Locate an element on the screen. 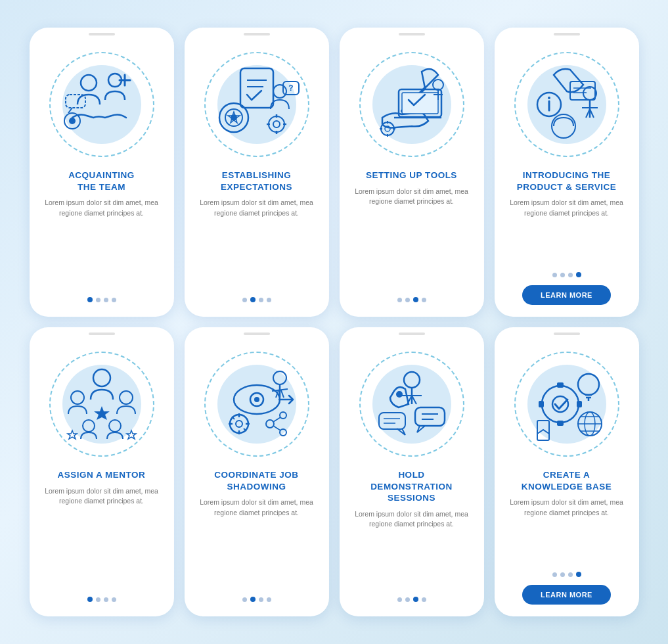 This screenshot has width=668, height=644. illustration-tools is located at coordinates (412, 104).